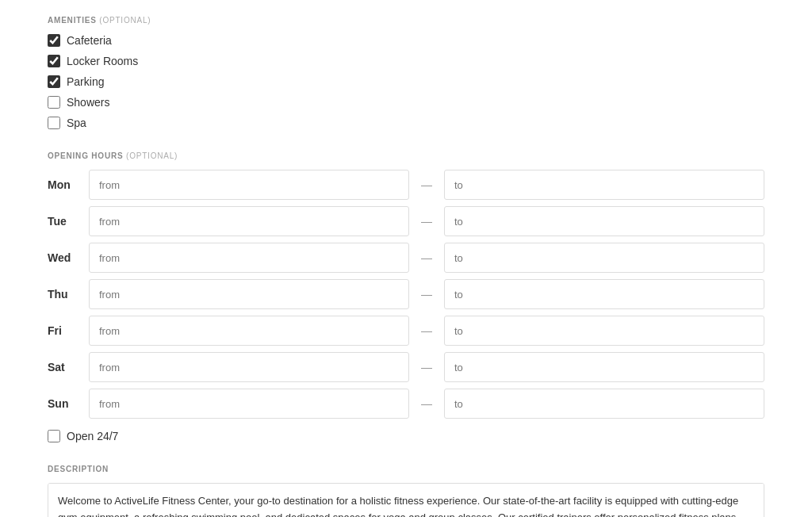 The image size is (812, 517). I want to click on dash-sat: —, so click(427, 367).